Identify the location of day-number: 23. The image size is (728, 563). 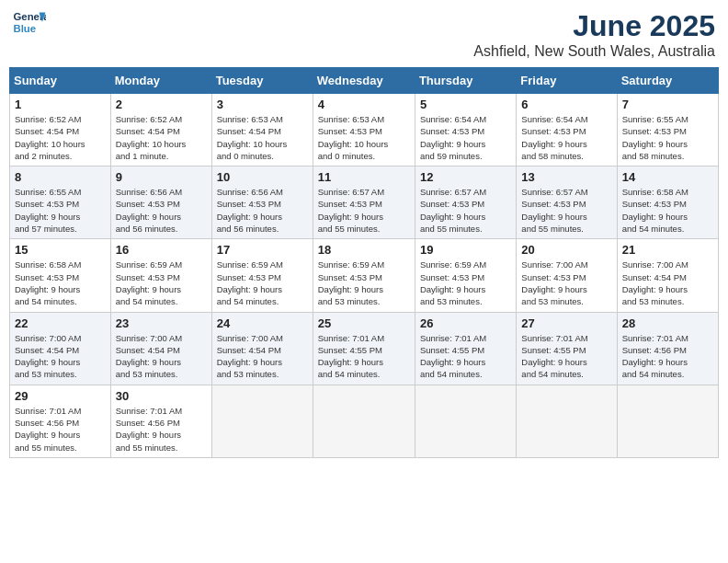
(162, 324).